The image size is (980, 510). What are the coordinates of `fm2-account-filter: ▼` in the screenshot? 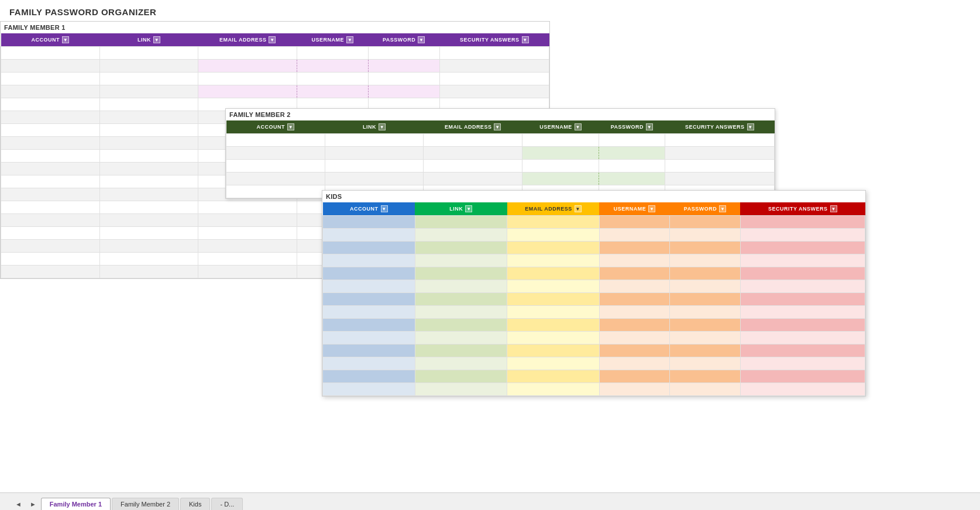 It's located at (291, 127).